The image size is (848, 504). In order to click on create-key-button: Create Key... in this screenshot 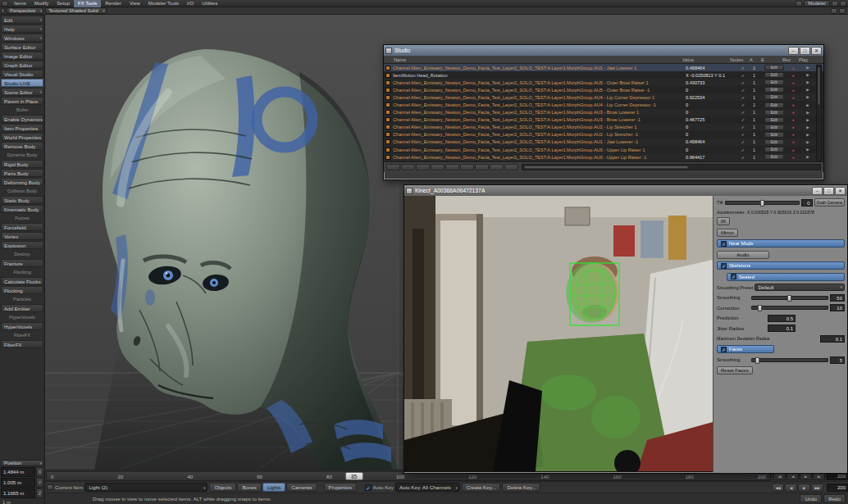, I will do `click(481, 487)`.